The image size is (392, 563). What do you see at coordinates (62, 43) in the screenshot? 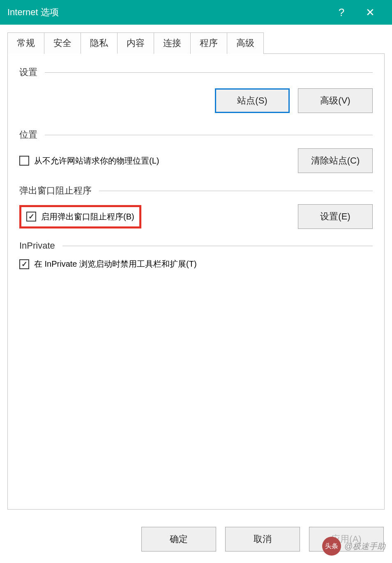
I see `tab-security-label: 安全` at bounding box center [62, 43].